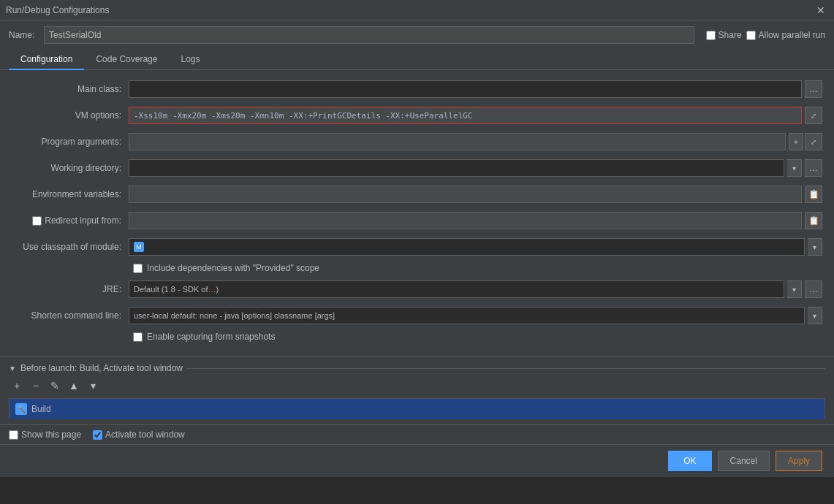 Image resolution: width=834 pixels, height=504 pixels. What do you see at coordinates (475, 221) in the screenshot?
I see `redirect-control: 📋` at bounding box center [475, 221].